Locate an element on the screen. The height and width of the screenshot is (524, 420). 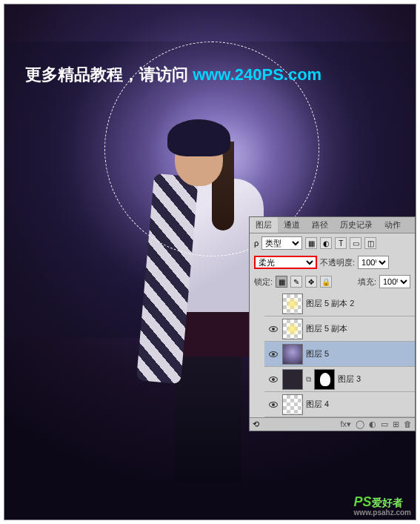
kind-icon: ρ is located at coordinates (256, 243).